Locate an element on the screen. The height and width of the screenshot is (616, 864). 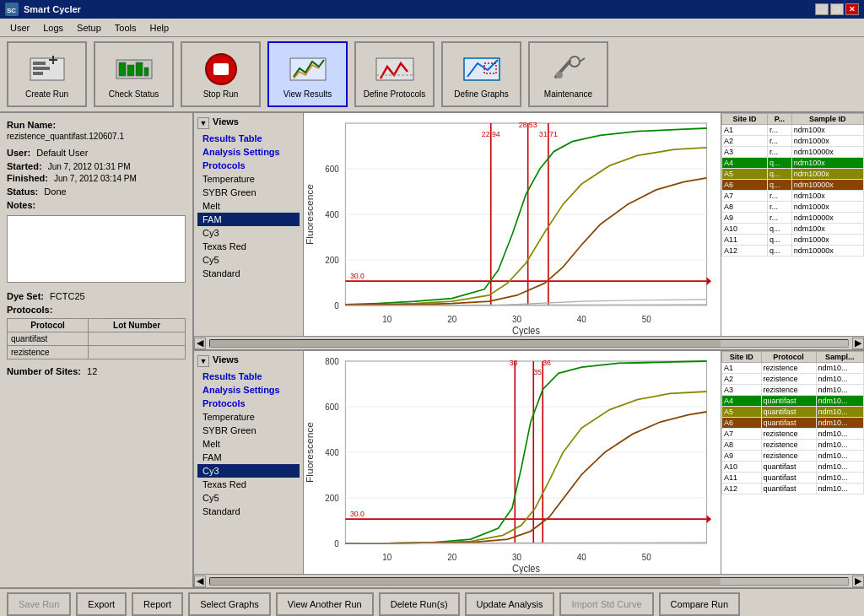
close-button: ✕ is located at coordinates (852, 9).